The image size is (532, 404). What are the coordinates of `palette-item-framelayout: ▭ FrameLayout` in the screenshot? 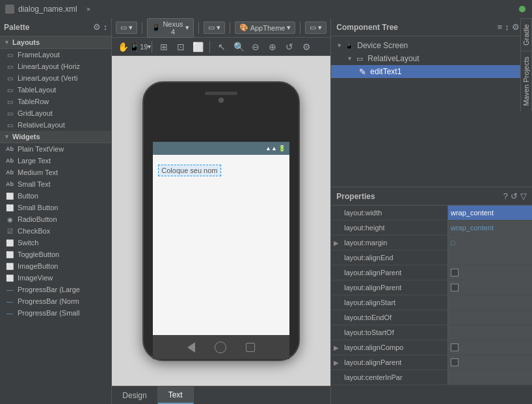 It's located at (56, 55).